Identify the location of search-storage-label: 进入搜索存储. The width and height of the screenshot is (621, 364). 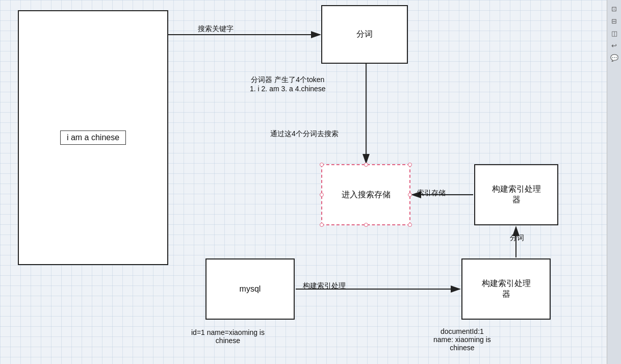
(366, 195).